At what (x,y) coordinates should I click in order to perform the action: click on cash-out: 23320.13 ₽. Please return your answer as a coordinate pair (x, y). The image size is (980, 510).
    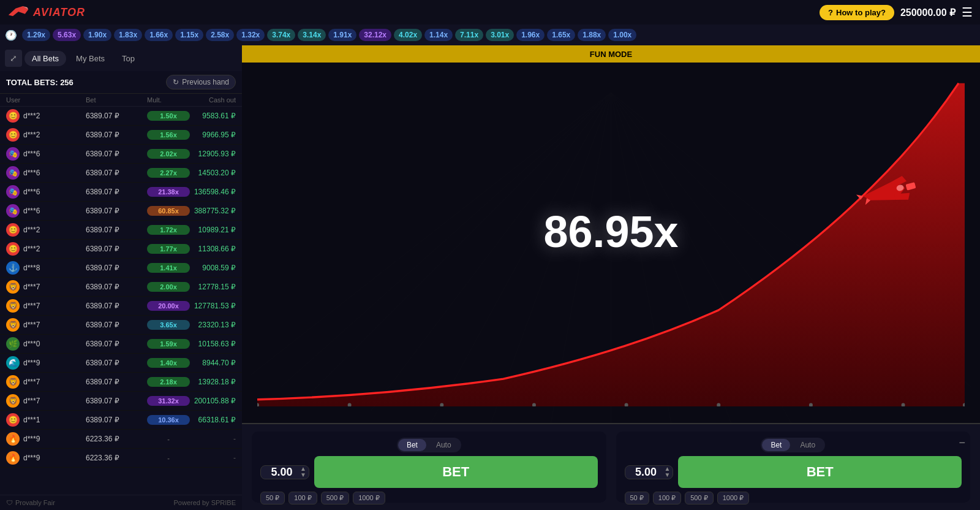
    Looking at the image, I should click on (213, 325).